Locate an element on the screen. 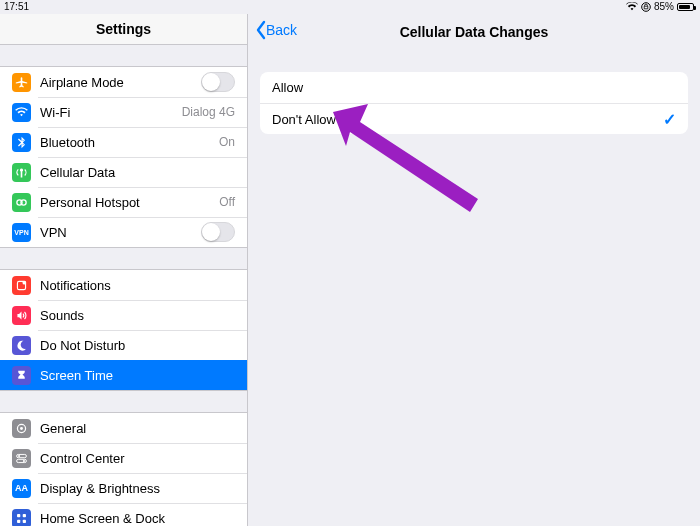 This screenshot has width=700, height=526. hourglass-icon is located at coordinates (22, 376).